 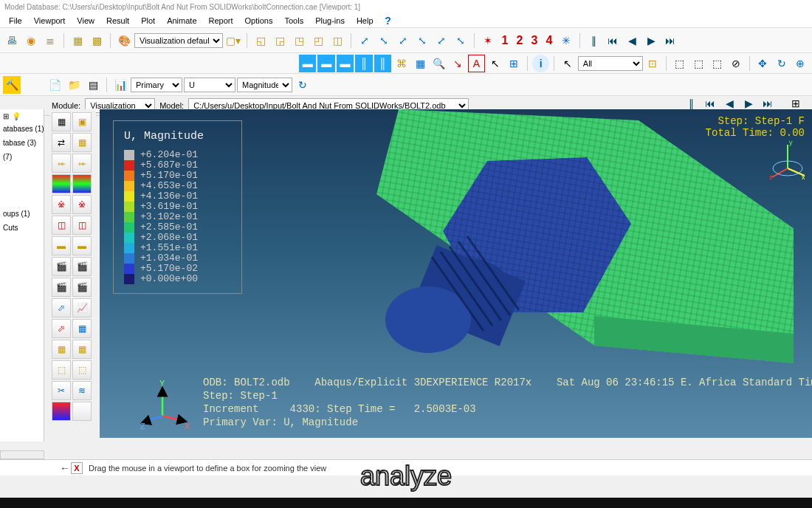 What do you see at coordinates (303, 85) in the screenshot?
I see `refresh-icon: ↻` at bounding box center [303, 85].